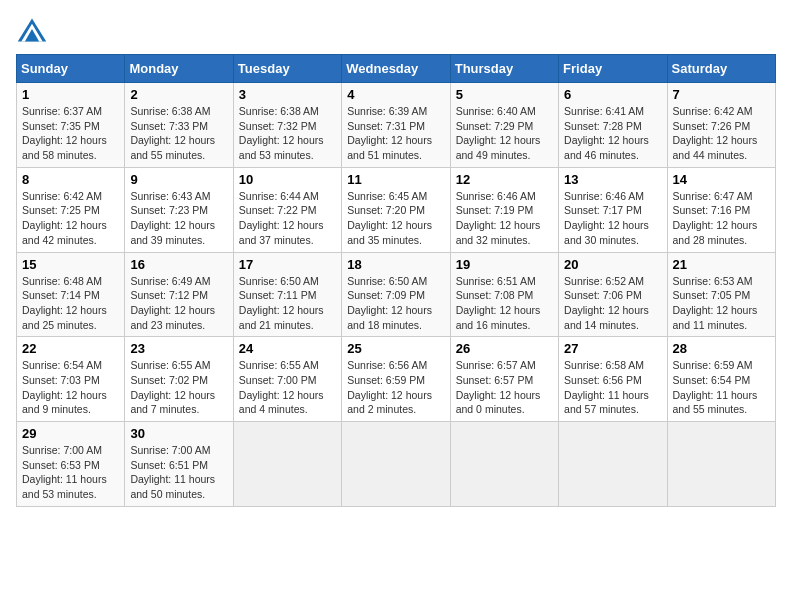  What do you see at coordinates (396, 126) in the screenshot?
I see `calendar-row-0: 1Sunrise: 6:37 AM Sunset: 7:35 PM Daylig…` at bounding box center [396, 126].